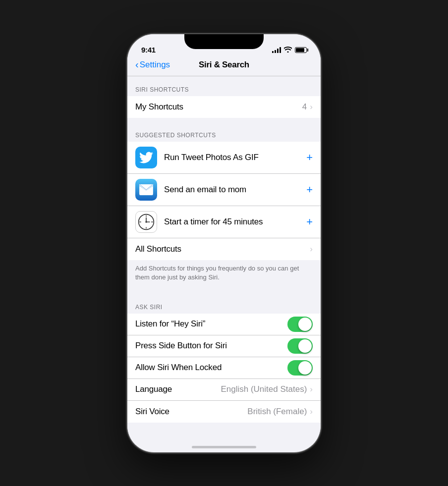  Describe the element at coordinates (289, 51) in the screenshot. I see `status-icons` at that location.